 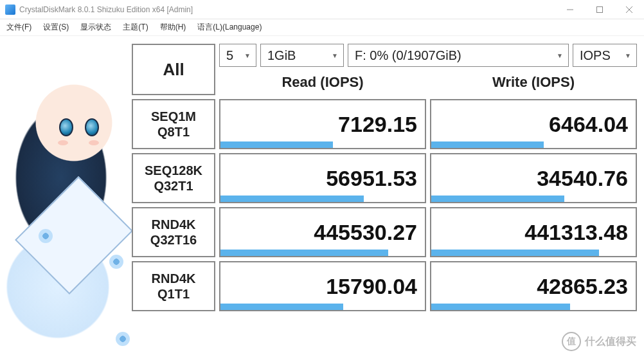 I want to click on write-cell: 42865.23, so click(x=533, y=286).